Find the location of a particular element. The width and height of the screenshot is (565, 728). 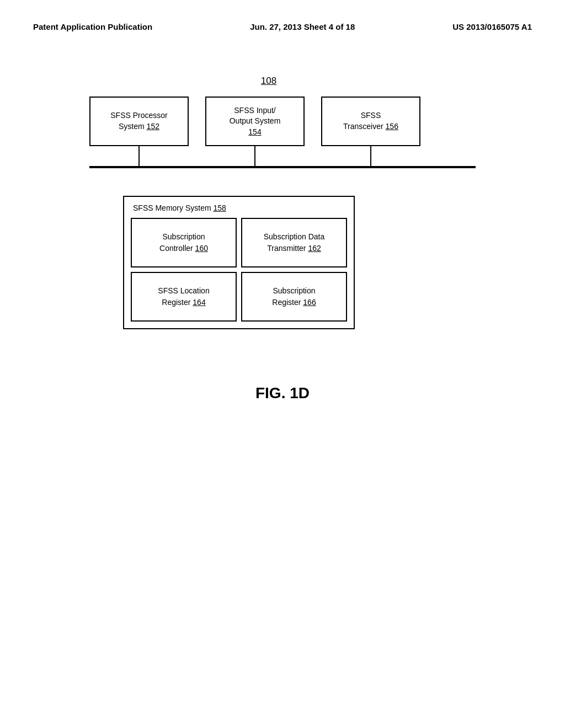

subscription-controller-label: SubscriptionController 160 is located at coordinates (184, 243).